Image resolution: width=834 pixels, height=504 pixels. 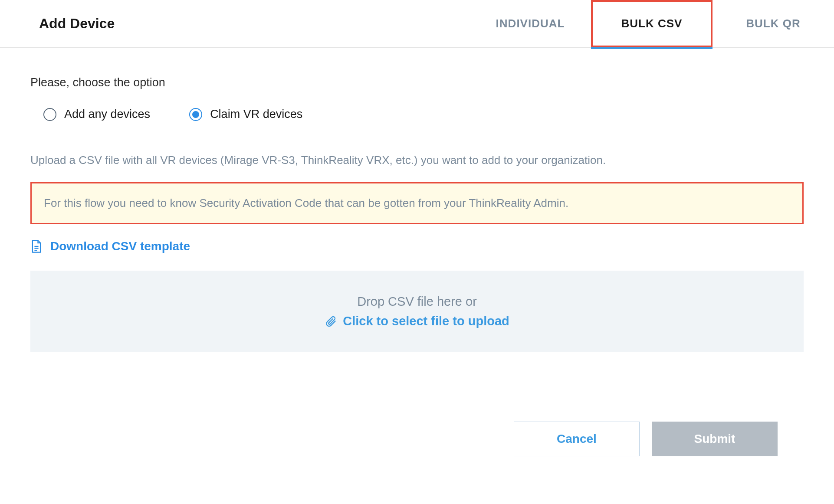 I want to click on dropzone-select-link: Click to select file to upload, so click(x=417, y=321).